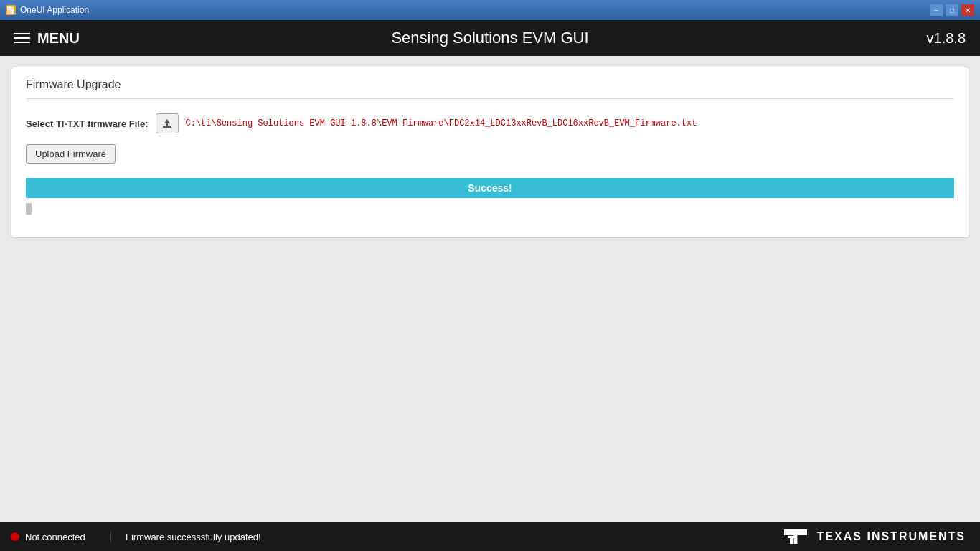 The height and width of the screenshot is (551, 980). I want to click on progress-container: Success!, so click(490, 197).